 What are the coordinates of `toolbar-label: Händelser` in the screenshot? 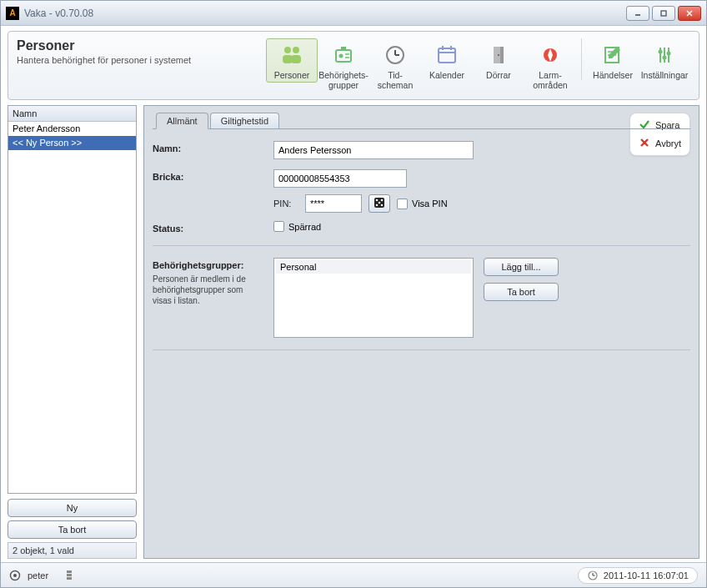 It's located at (613, 75).